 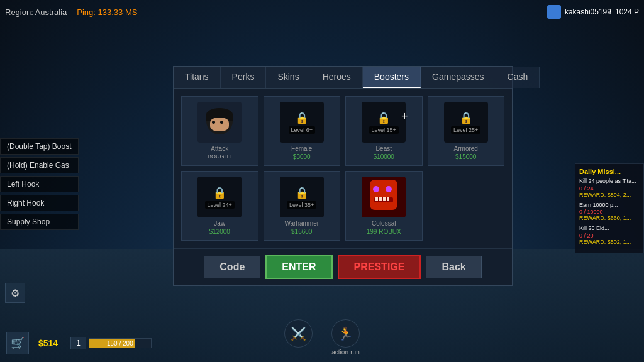 What do you see at coordinates (298, 333) in the screenshot?
I see `sword-action-icon: ⚔️` at bounding box center [298, 333].